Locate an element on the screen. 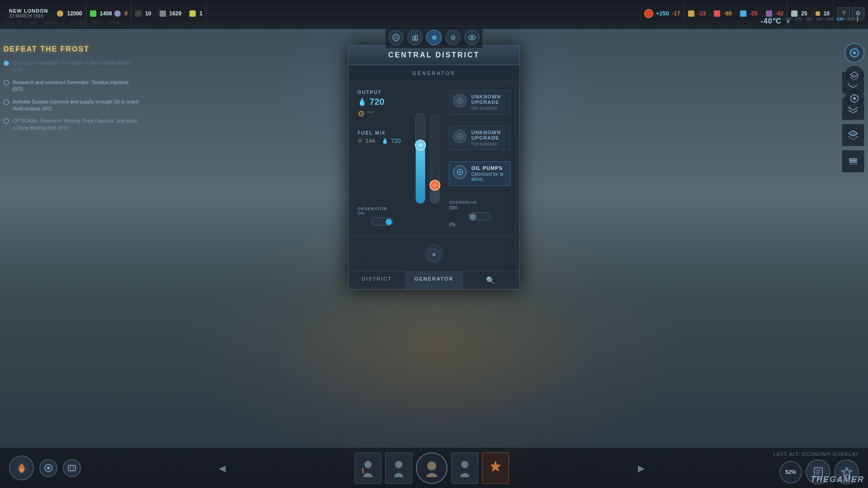  generator-toggle-group: GENERATOR ON is located at coordinates (382, 217).